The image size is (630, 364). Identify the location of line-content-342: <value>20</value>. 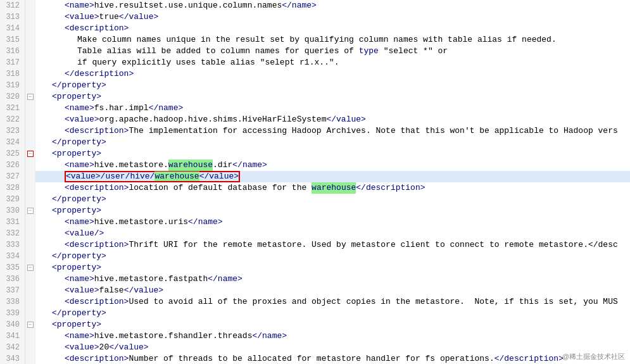
(333, 348).